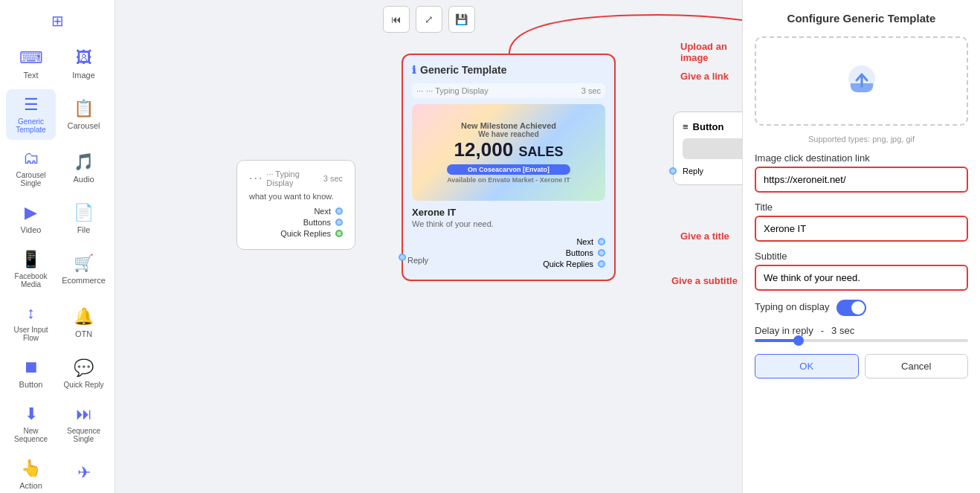  What do you see at coordinates (861, 256) in the screenshot?
I see `subtitle-field-label: Subtitle` at bounding box center [861, 256].